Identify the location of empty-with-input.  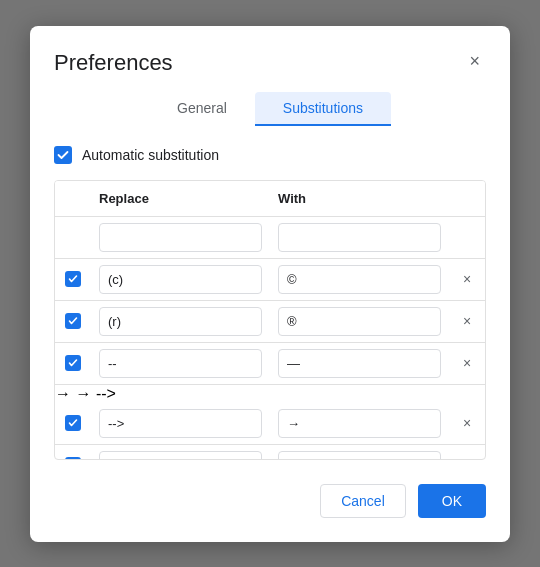
(360, 238).